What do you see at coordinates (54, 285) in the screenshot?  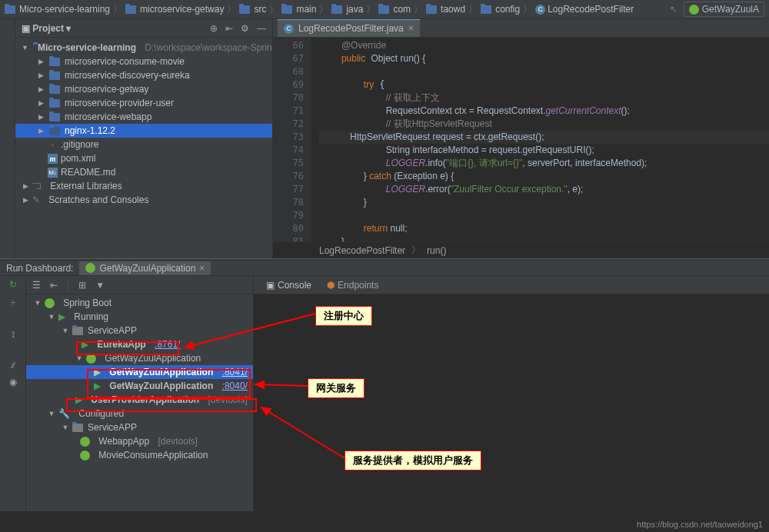 I see `collapse-icon: ⇤` at bounding box center [54, 285].